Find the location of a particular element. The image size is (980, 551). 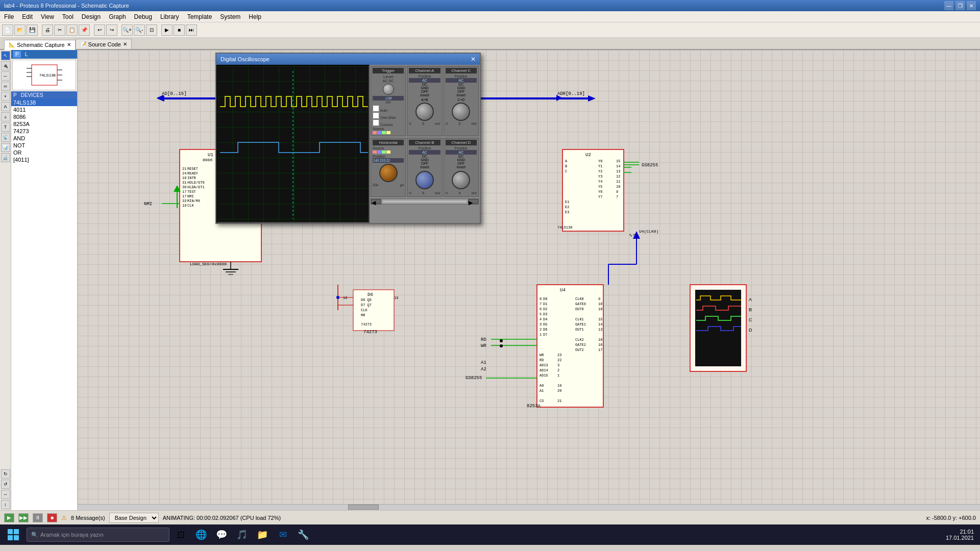

tb-zoom-in: 🔍+ is located at coordinates (127, 30).